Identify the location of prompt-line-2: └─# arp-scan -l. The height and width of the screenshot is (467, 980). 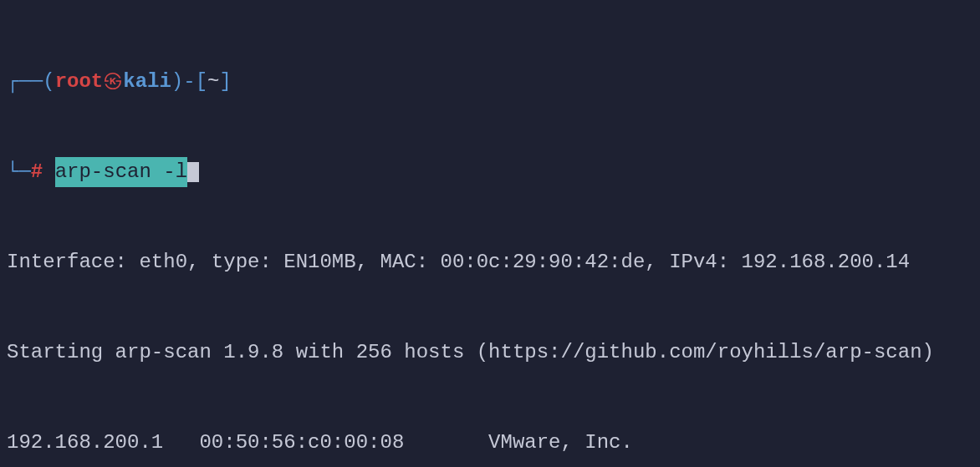
(490, 172).